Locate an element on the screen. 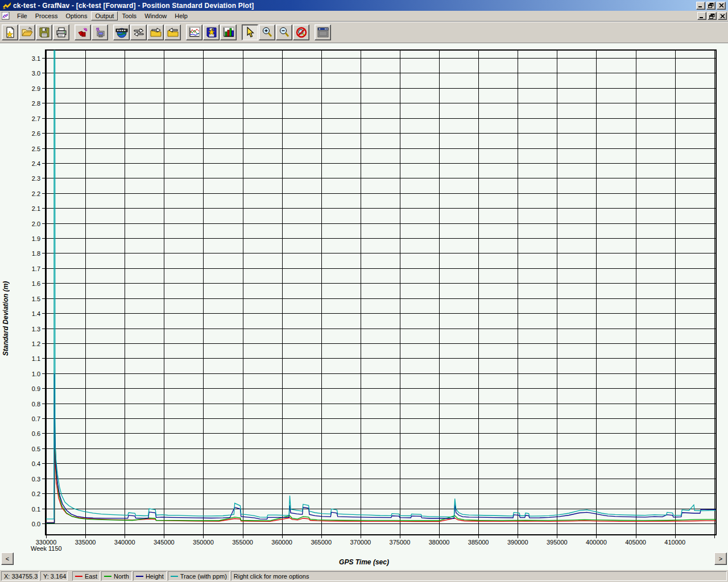  menu-output: Output is located at coordinates (105, 16).